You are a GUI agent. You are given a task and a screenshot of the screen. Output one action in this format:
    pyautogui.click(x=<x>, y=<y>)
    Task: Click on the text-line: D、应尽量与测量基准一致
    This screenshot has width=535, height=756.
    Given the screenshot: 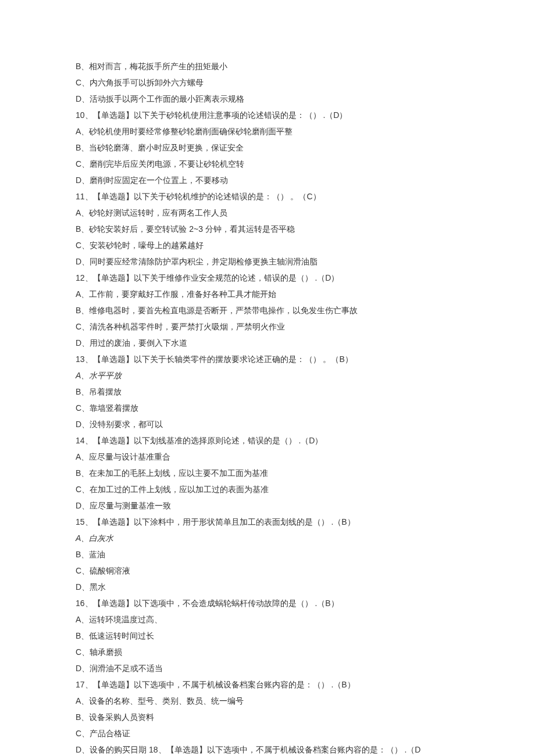 What is the action you would take?
    pyautogui.click(x=268, y=506)
    